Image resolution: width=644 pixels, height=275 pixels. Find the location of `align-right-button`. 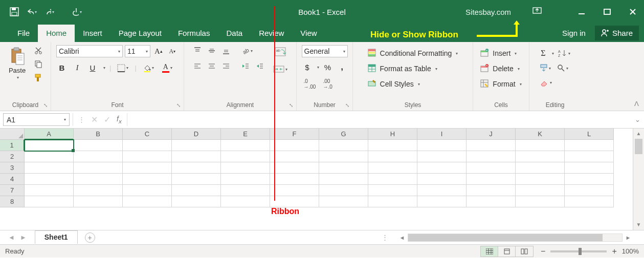

align-right-button is located at coordinates (226, 66).